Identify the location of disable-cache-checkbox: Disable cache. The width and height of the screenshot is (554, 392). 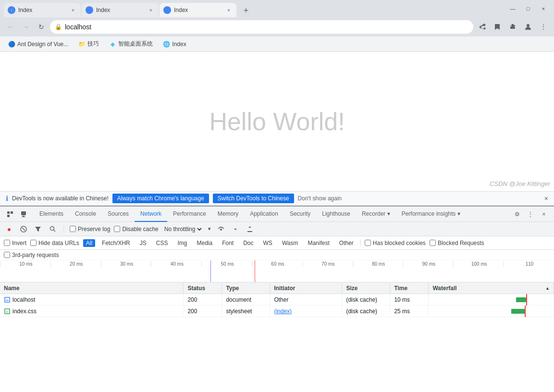
(136, 229).